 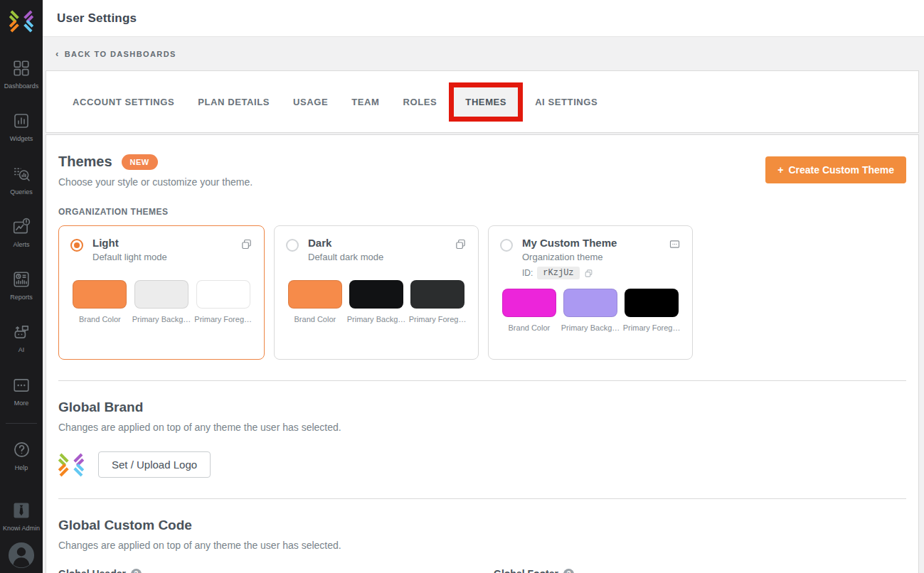 I want to click on sidebar-item-ai: AI, so click(x=21, y=337).